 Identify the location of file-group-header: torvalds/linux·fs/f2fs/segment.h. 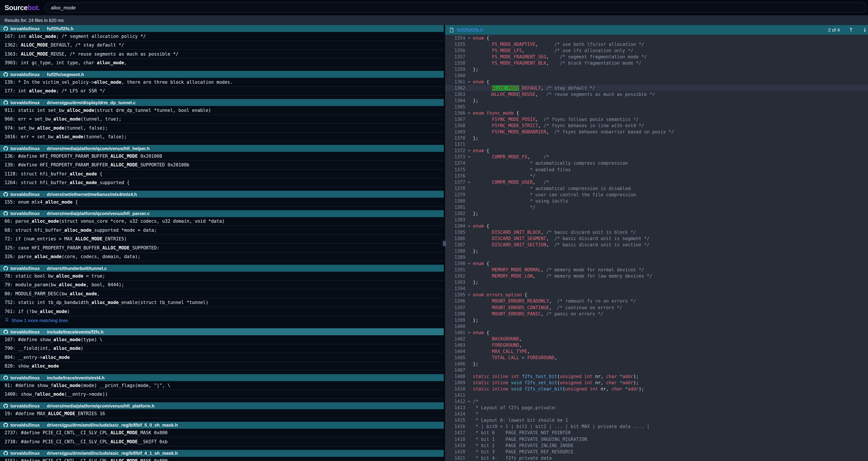
(222, 74).